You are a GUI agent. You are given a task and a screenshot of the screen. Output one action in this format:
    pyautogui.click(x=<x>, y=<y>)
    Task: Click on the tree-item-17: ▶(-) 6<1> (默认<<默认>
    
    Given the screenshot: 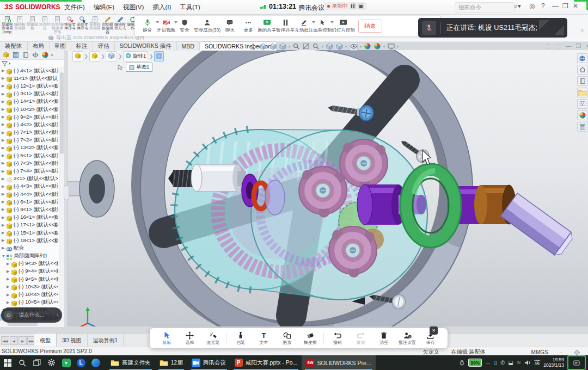 What is the action you would take?
    pyautogui.click(x=29, y=202)
    